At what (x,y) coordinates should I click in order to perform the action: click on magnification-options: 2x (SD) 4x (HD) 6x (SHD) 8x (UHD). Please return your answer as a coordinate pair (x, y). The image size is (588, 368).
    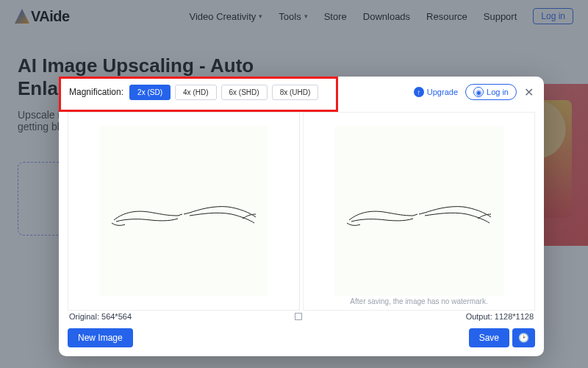
    Looking at the image, I should click on (223, 93).